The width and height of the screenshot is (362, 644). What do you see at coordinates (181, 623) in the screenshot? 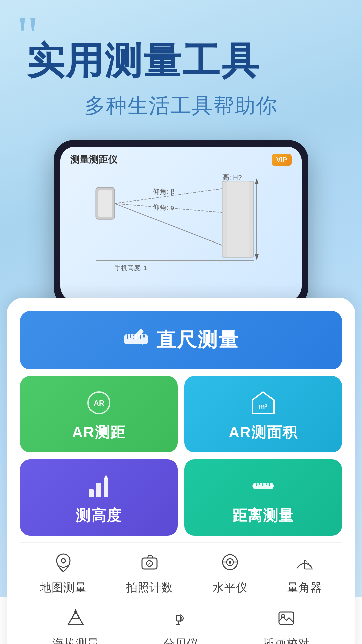
I see `tools-row-2: 海拔测量 分贝仪 插画校对` at bounding box center [181, 623].